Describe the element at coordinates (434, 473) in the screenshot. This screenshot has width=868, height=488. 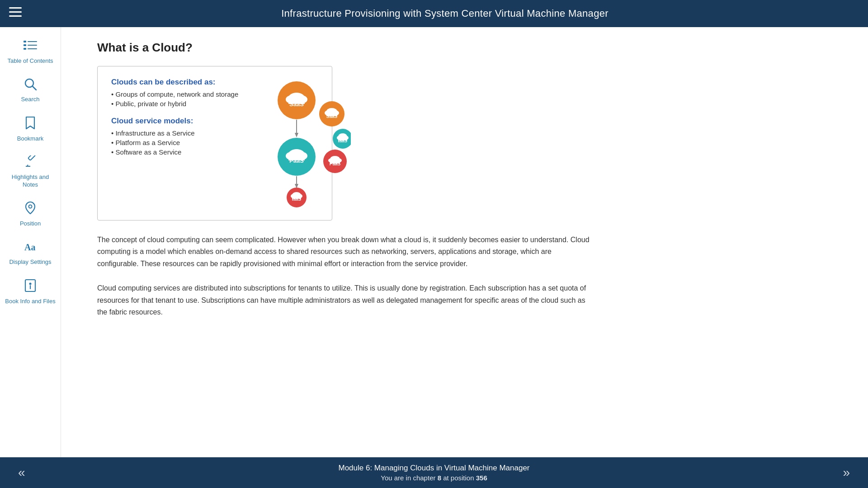
I see `footer: « Module 6: Managing Clouds in Virtual M…` at that location.